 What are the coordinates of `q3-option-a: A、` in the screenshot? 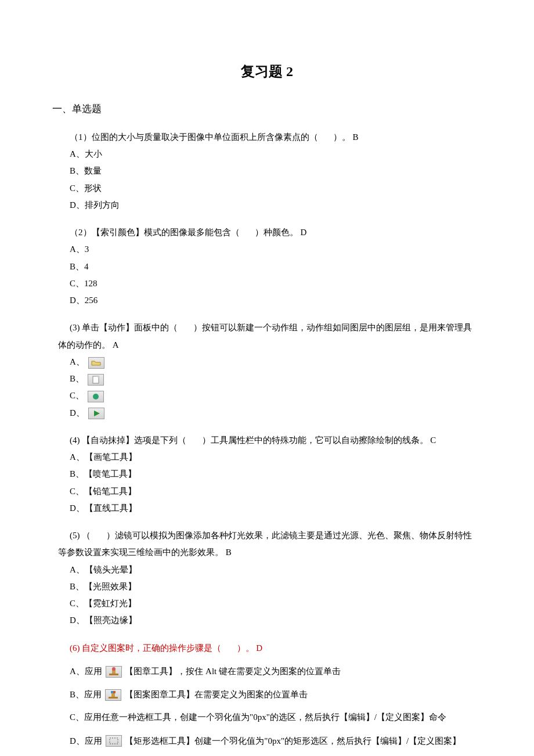 It's located at (77, 362).